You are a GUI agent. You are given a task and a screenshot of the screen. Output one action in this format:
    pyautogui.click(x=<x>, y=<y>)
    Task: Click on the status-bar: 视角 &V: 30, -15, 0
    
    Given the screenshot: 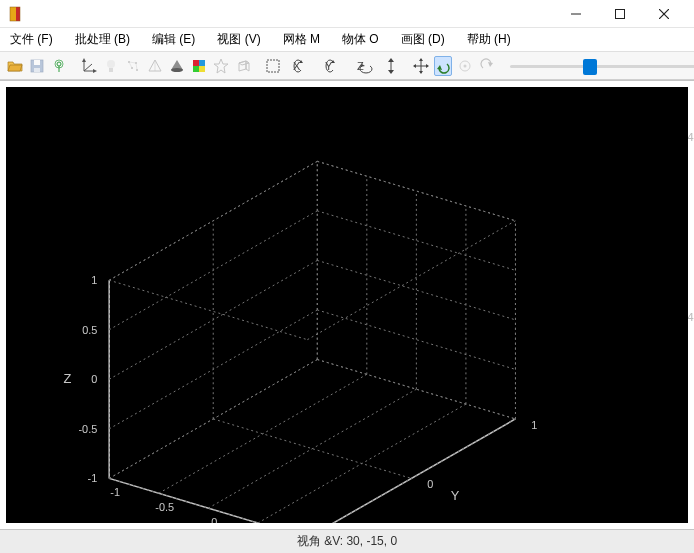 What is the action you would take?
    pyautogui.click(x=347, y=541)
    